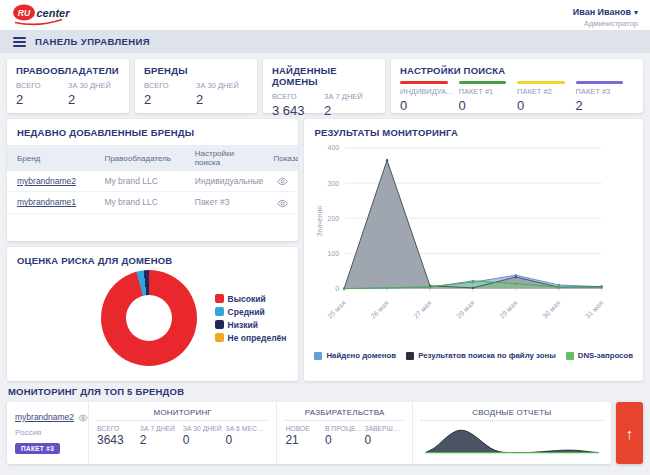 The height and width of the screenshot is (475, 650). What do you see at coordinates (344, 414) in the screenshot?
I see `group-title: РАЗБИРАТЕЛЬСТВА` at bounding box center [344, 414].